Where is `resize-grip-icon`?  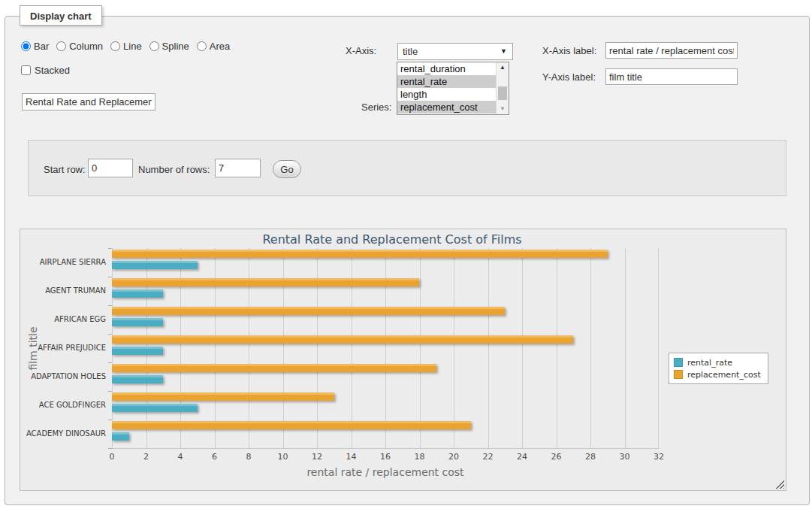
resize-grip-icon is located at coordinates (780, 484).